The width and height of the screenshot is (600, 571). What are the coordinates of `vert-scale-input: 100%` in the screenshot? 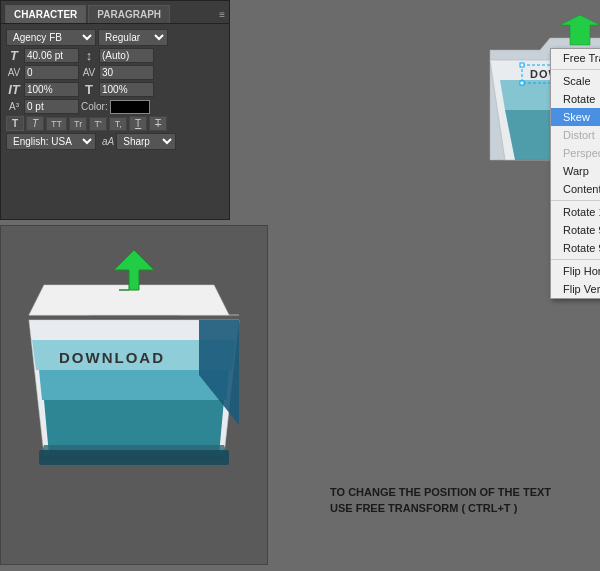 It's located at (52, 90).